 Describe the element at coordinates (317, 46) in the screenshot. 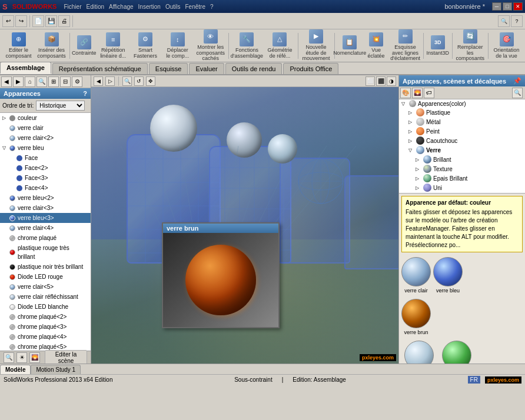

I see `nouvelle-etude-btn: ▶ Nouvelle étude de mouvement` at that location.